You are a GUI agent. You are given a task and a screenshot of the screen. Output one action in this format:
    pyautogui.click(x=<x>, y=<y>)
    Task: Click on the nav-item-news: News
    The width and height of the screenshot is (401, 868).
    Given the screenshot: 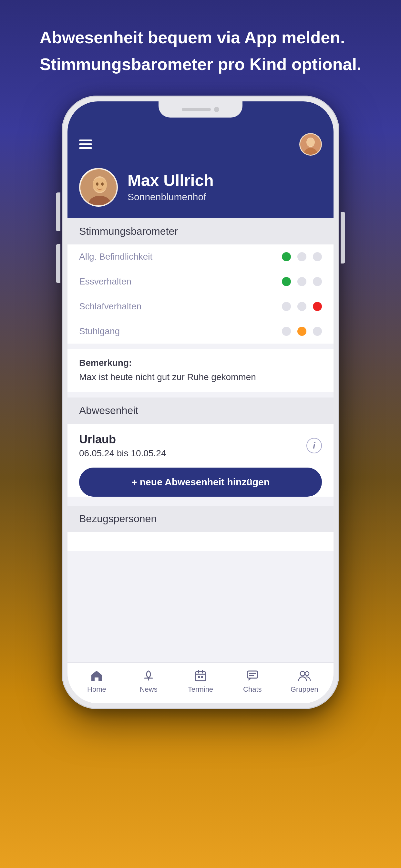 What is the action you would take?
    pyautogui.click(x=149, y=681)
    